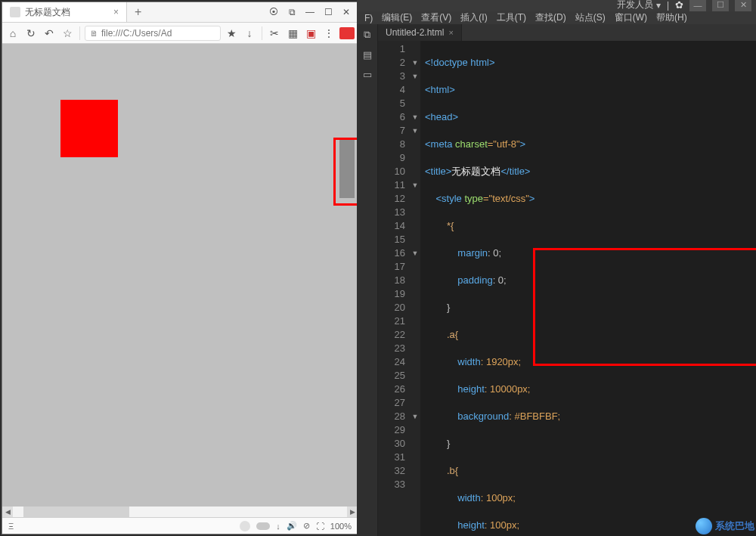 The width and height of the screenshot is (756, 536). Describe the element at coordinates (67, 33) in the screenshot. I see `favorite-icon: ☆` at that location.